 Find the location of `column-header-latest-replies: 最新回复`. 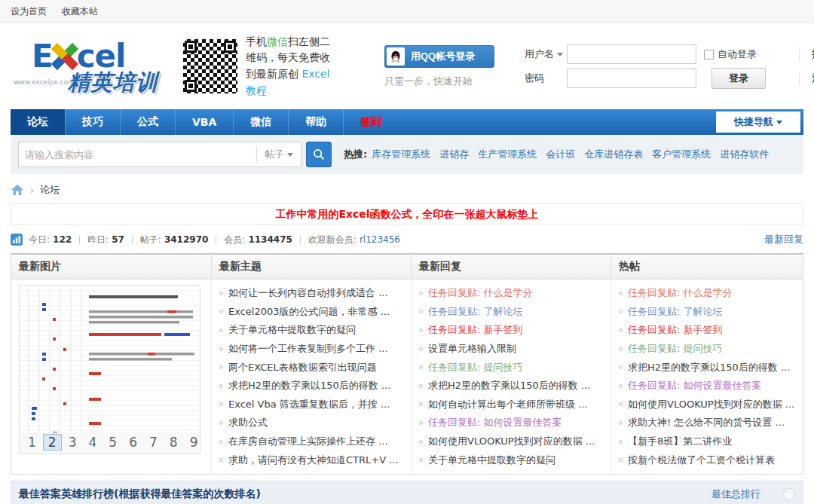

column-header-latest-replies: 最新回复 is located at coordinates (511, 267).